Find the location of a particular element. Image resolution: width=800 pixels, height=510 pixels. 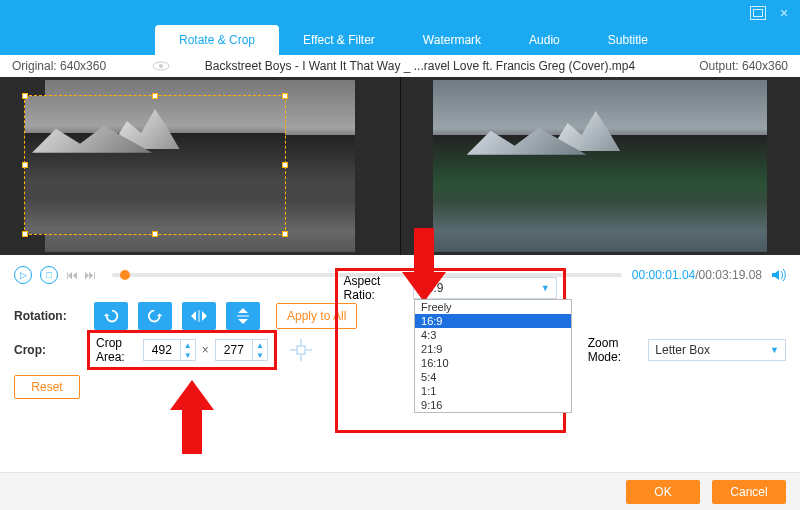

footer: OK Cancel is located at coordinates (400, 491).